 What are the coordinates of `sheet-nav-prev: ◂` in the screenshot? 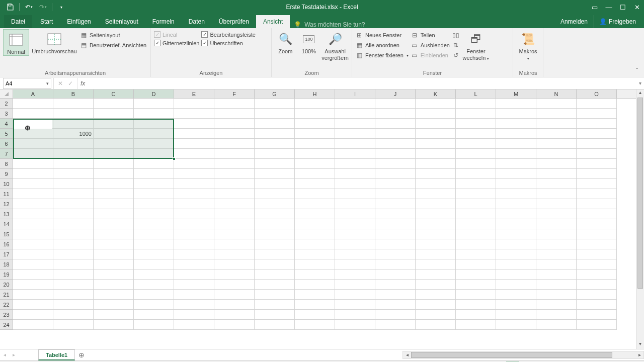 It's located at (5, 355).